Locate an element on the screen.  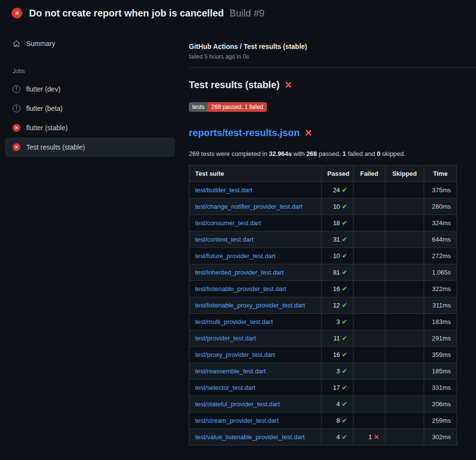
table-header-row: Test suite Passed Failed Skipped Time is located at coordinates (323, 174).